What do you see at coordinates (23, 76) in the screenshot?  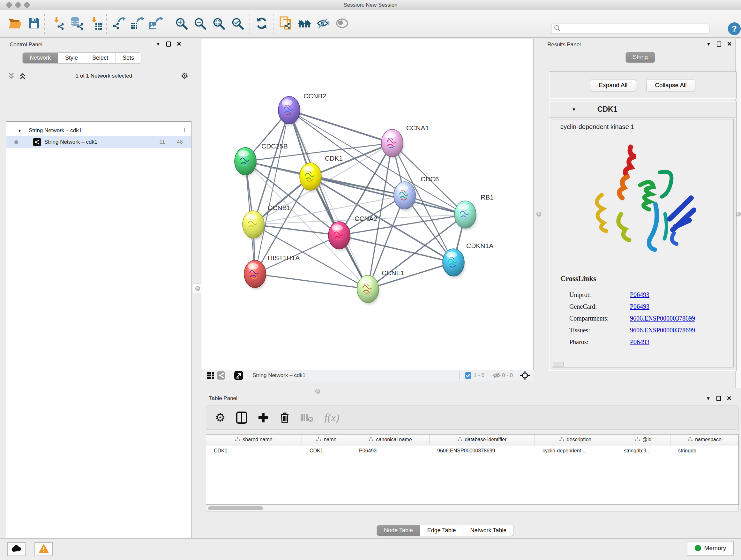 I see `expand-all-icon` at bounding box center [23, 76].